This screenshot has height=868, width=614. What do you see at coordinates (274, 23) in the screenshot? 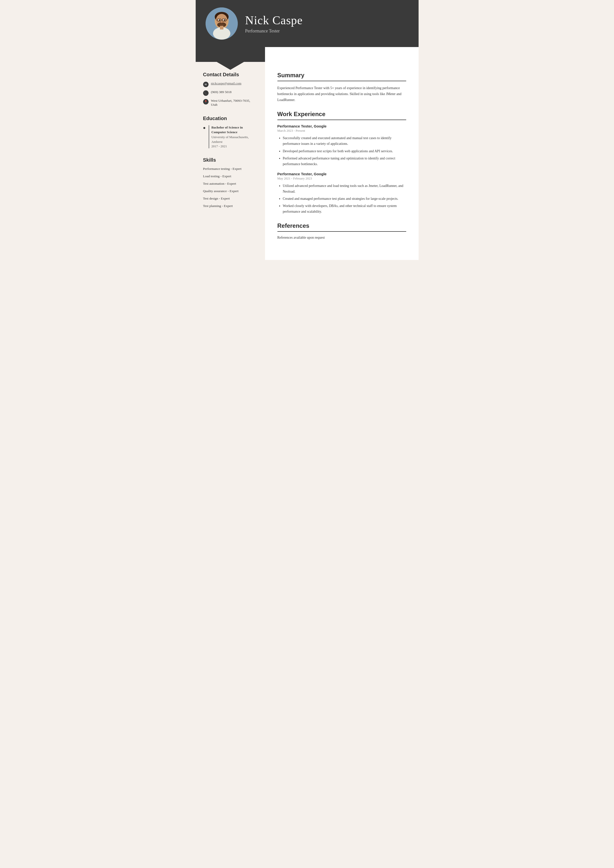
I see `header-text: Nick Caspe Performance Tester` at bounding box center [274, 23].